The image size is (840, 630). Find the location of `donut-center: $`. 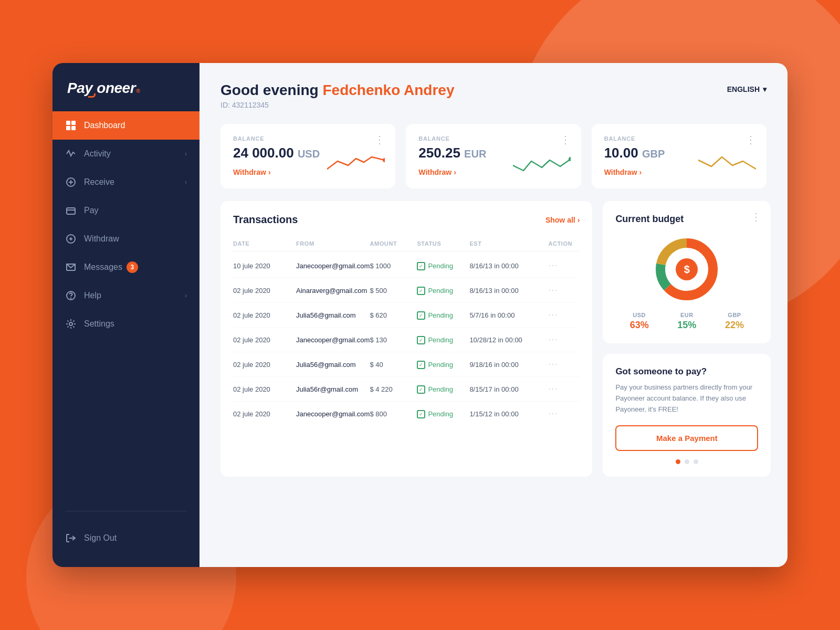

donut-center: $ is located at coordinates (687, 269).